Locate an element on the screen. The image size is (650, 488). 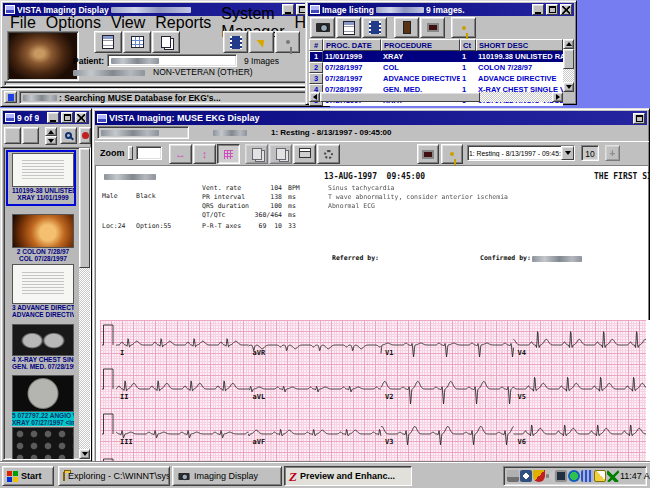
thumbs-close-button is located at coordinates (81, 118).